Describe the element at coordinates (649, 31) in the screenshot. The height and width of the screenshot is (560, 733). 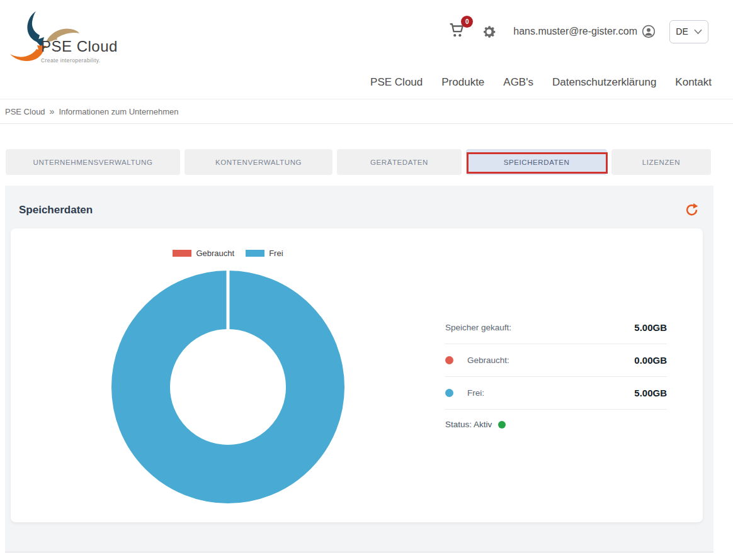
I see `person-icon` at that location.